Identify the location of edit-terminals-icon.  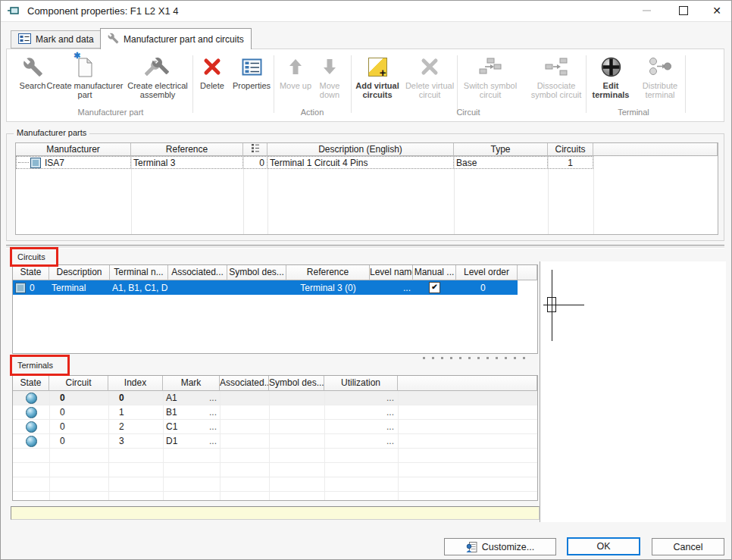
(611, 67).